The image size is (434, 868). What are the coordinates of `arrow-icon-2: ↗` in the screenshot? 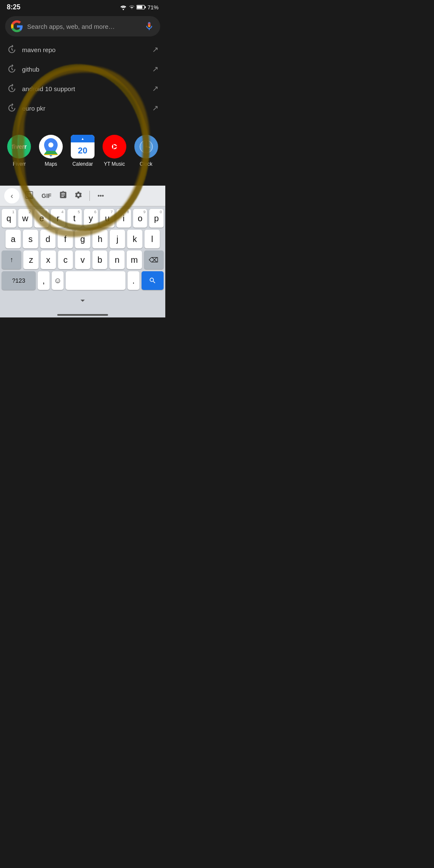 It's located at (155, 69).